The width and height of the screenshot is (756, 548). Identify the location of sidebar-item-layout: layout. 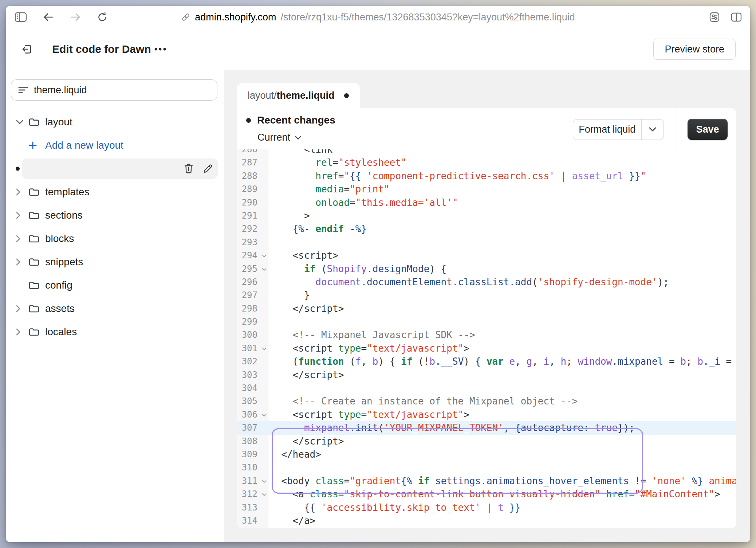
(115, 122).